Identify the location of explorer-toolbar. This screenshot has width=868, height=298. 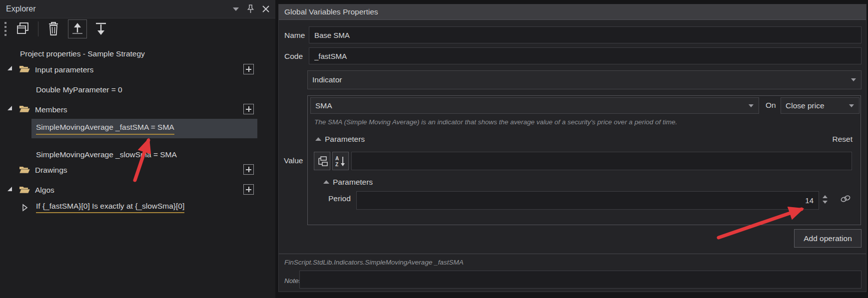
(138, 29).